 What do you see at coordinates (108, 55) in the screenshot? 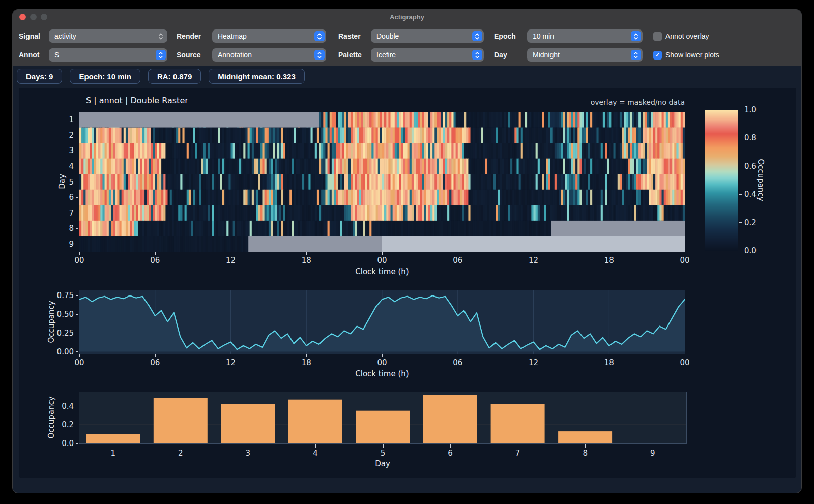
I see `annot-select: S` at bounding box center [108, 55].